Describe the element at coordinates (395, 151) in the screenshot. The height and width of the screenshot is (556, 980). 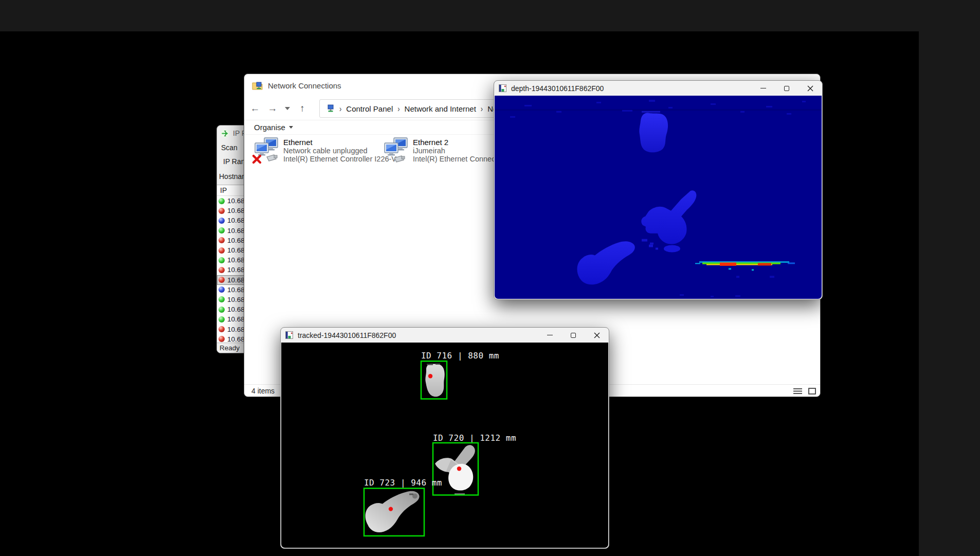
I see `ethernet-adapter-icon` at that location.